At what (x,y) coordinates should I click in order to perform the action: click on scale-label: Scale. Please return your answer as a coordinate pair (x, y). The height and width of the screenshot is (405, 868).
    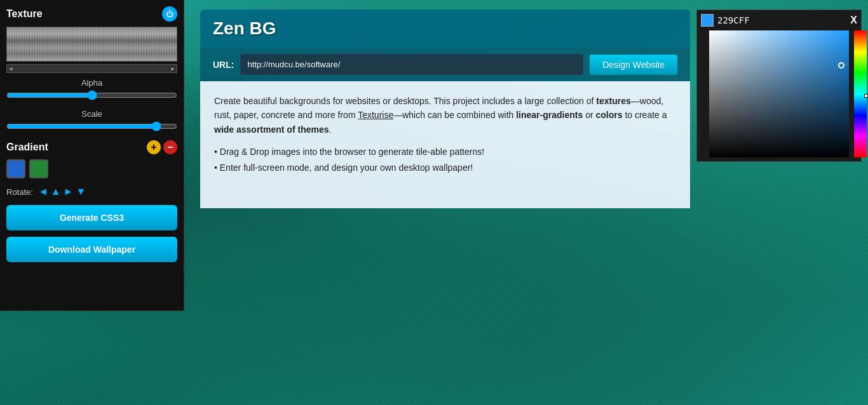
    Looking at the image, I should click on (92, 114).